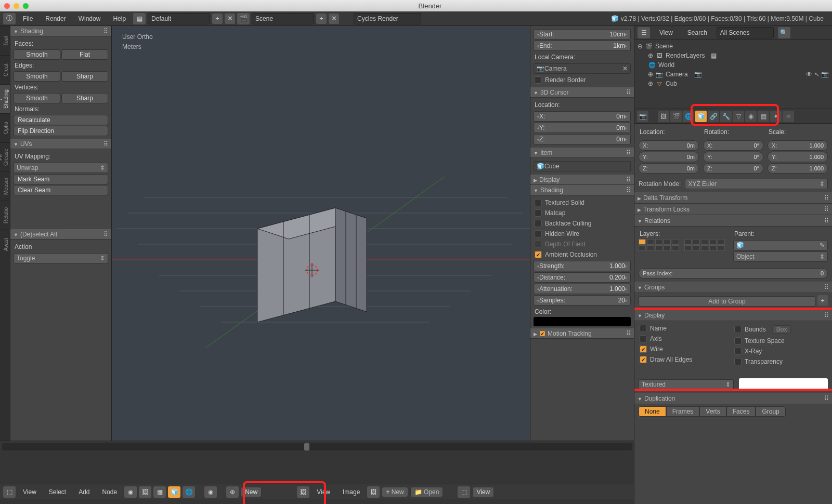  I want to click on rot-z: Z:0°, so click(733, 168).